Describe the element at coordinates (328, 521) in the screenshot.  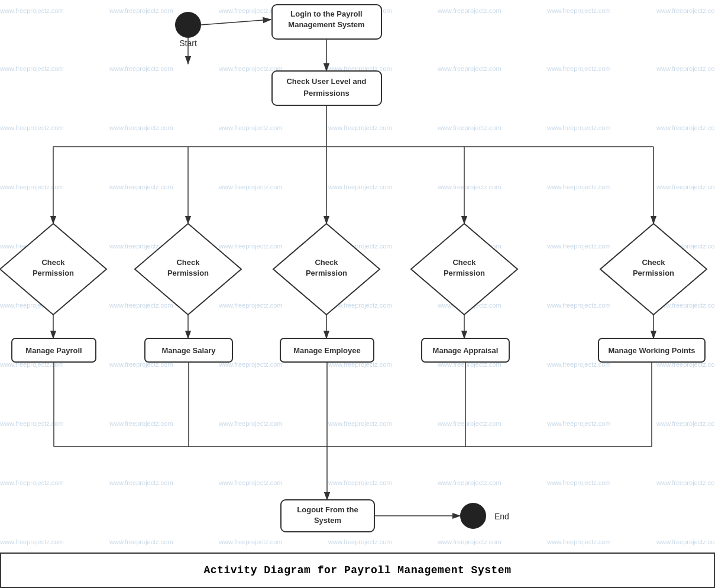
I see `svg-text: System` at that location.